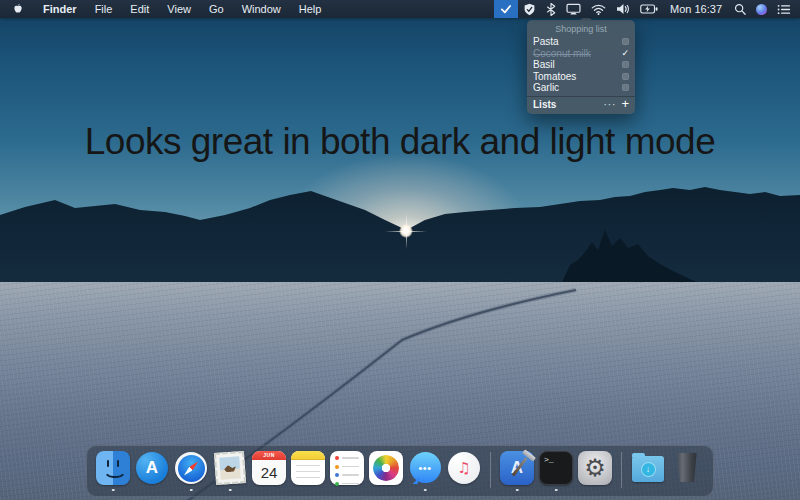 The image size is (800, 500). What do you see at coordinates (648, 471) in the screenshot?
I see `dock-downloads-folder: ↓` at bounding box center [648, 471].